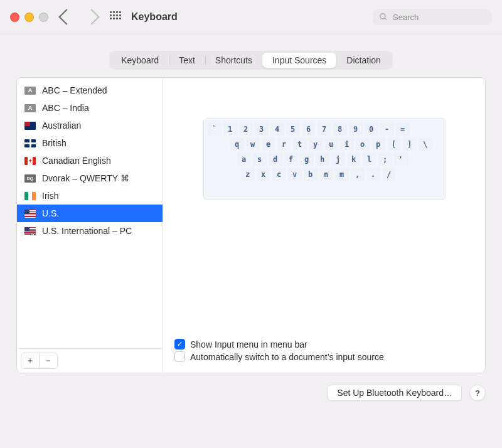  Describe the element at coordinates (237, 144) in the screenshot. I see `key: q` at that location.